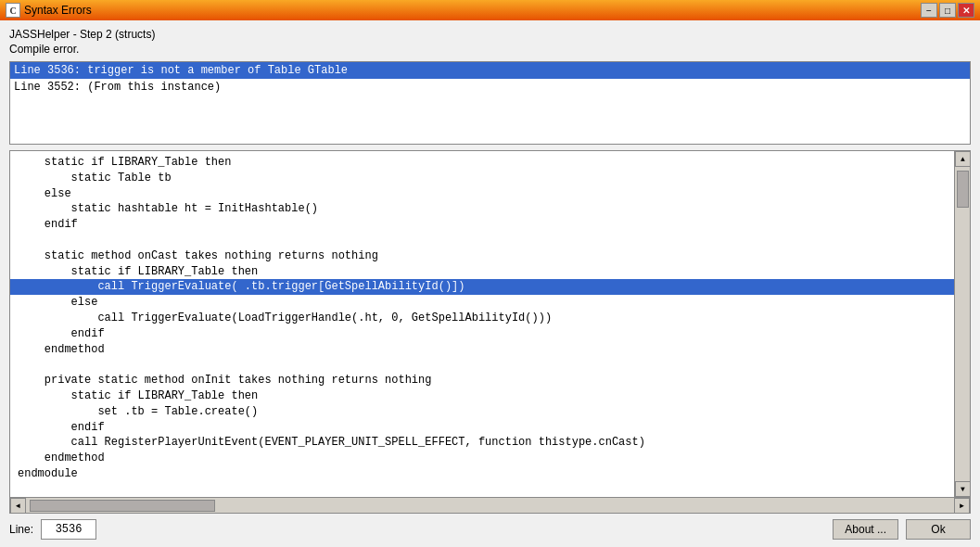  I want to click on scroll-thumb-horizontal, so click(122, 506).